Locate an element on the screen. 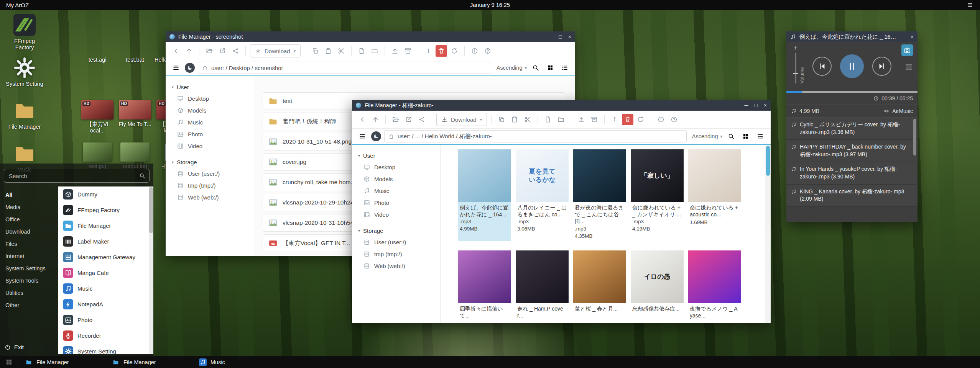 The height and width of the screenshot is (368, 980). file-tile: 夏を見て いるかな 八月のレイニー _ はるまきごはん co... .mp3 3… is located at coordinates (542, 195).